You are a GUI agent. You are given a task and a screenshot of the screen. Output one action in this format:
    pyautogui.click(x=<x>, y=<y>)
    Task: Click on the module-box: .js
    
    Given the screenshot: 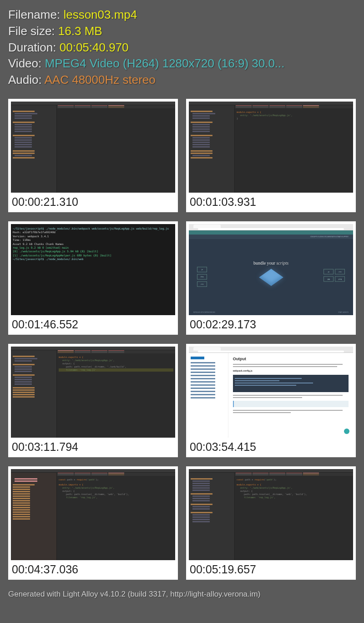 What is the action you would take?
    pyautogui.click(x=202, y=270)
    